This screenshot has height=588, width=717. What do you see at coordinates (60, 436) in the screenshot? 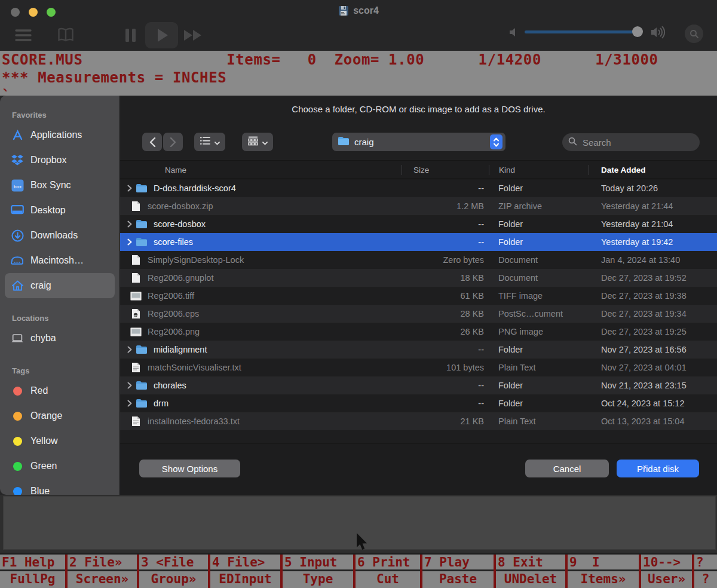
I see `tags-list: RedOrangeYellowGreenBlue` at bounding box center [60, 436].